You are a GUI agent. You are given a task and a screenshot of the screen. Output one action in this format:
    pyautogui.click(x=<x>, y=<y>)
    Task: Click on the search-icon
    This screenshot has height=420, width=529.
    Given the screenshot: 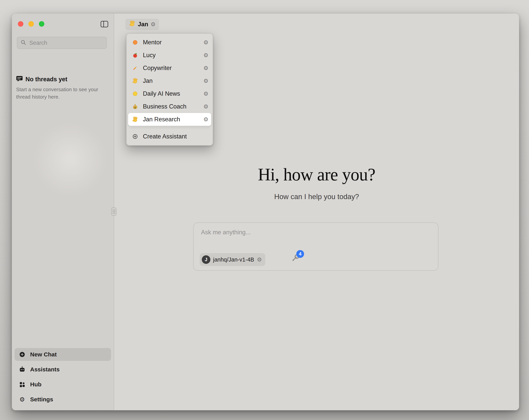 What is the action you would take?
    pyautogui.click(x=23, y=43)
    